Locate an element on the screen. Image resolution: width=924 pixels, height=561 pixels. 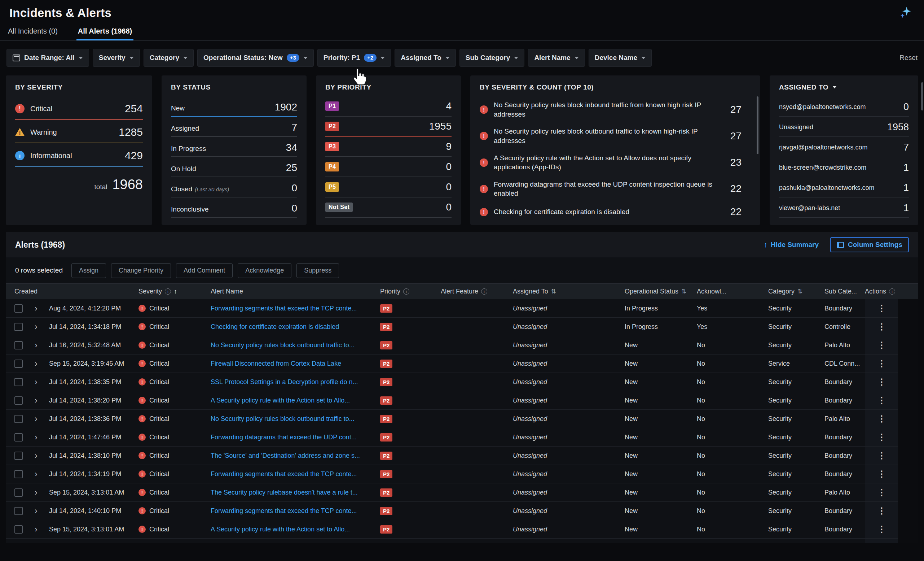
column-header: Alert Feature is located at coordinates (477, 292).